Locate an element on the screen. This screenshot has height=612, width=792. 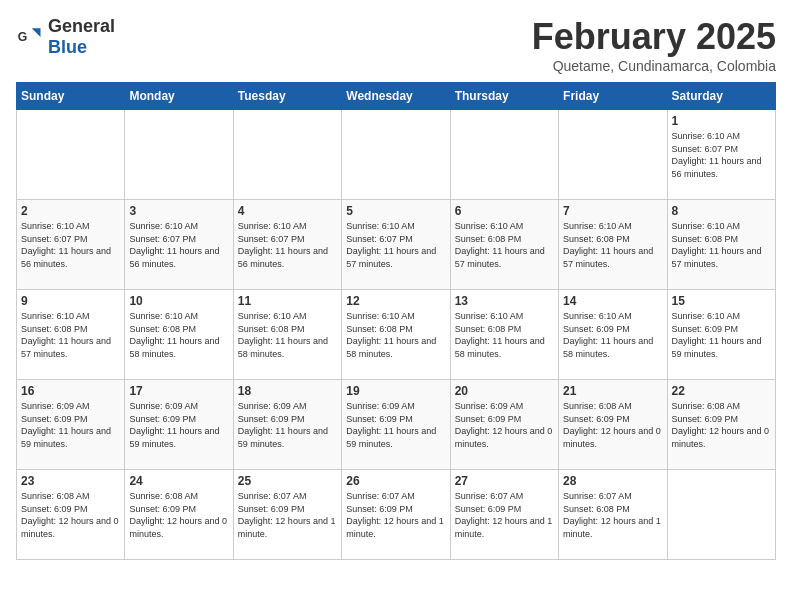
day-number: 26 is located at coordinates (396, 481).